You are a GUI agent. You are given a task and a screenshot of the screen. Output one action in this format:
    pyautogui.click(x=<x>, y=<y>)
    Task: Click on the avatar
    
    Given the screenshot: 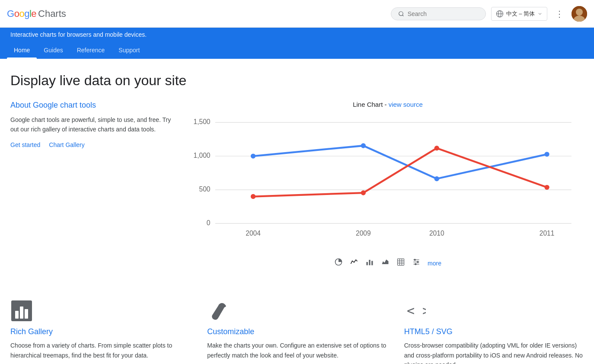 What is the action you would take?
    pyautogui.click(x=579, y=14)
    